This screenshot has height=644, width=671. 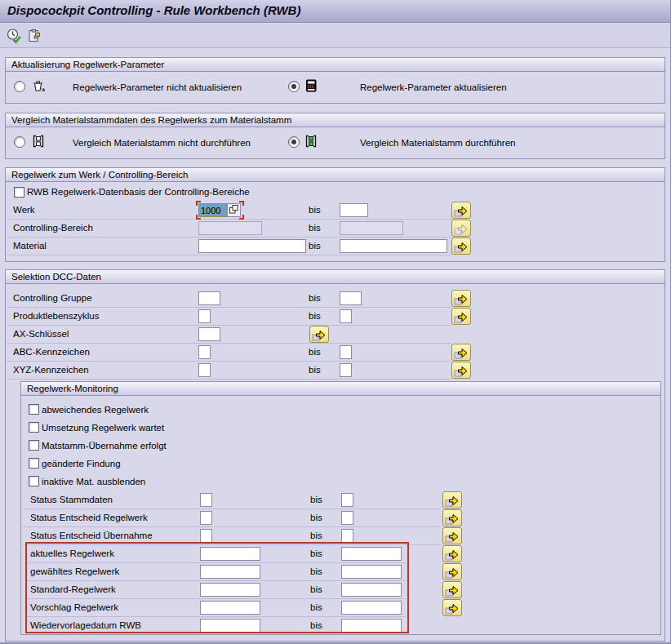 What do you see at coordinates (252, 246) in the screenshot?
I see `material-from-input` at bounding box center [252, 246].